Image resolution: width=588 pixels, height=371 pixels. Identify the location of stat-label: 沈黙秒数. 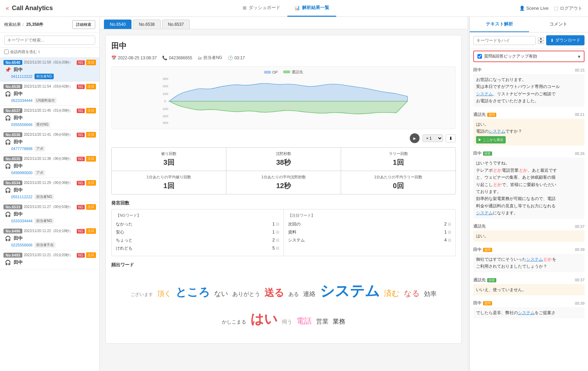
(284, 154).